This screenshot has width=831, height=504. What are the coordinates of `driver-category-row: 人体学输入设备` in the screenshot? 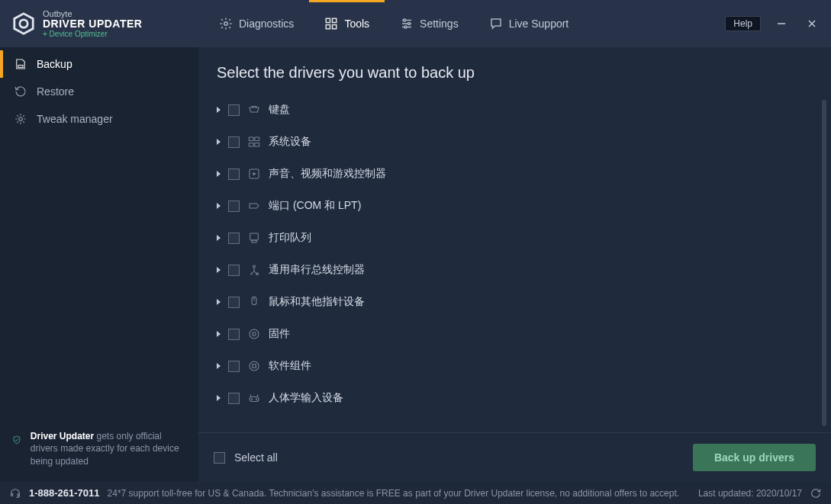 It's located at (520, 398).